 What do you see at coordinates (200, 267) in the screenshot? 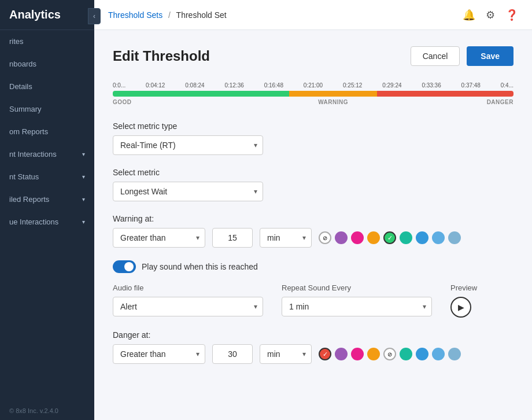
I see `play-sound-label: Play sound when this is reached` at bounding box center [200, 267].